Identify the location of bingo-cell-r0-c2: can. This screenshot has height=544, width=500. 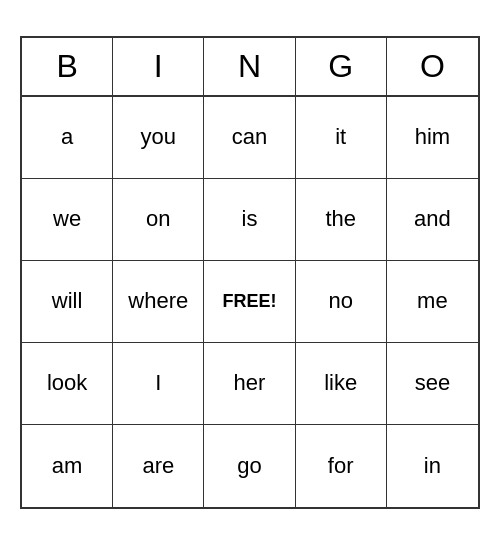
(250, 138).